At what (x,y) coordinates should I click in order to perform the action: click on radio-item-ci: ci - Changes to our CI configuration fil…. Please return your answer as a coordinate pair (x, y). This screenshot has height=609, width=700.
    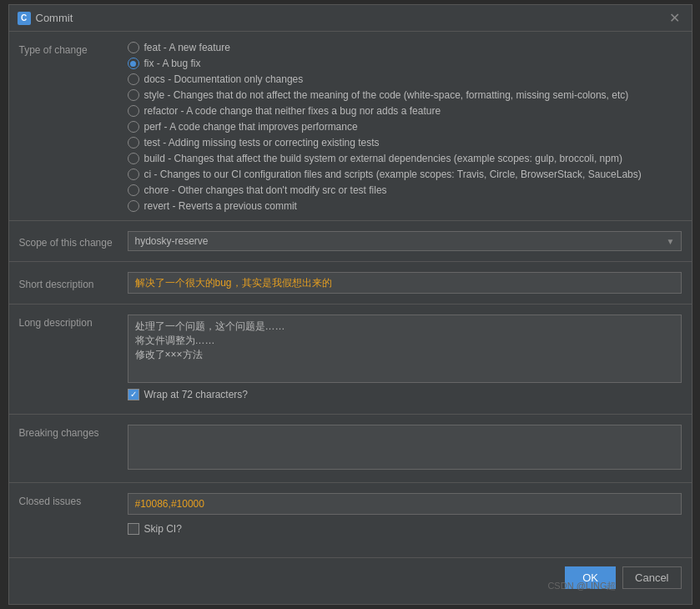
    Looking at the image, I should click on (405, 174).